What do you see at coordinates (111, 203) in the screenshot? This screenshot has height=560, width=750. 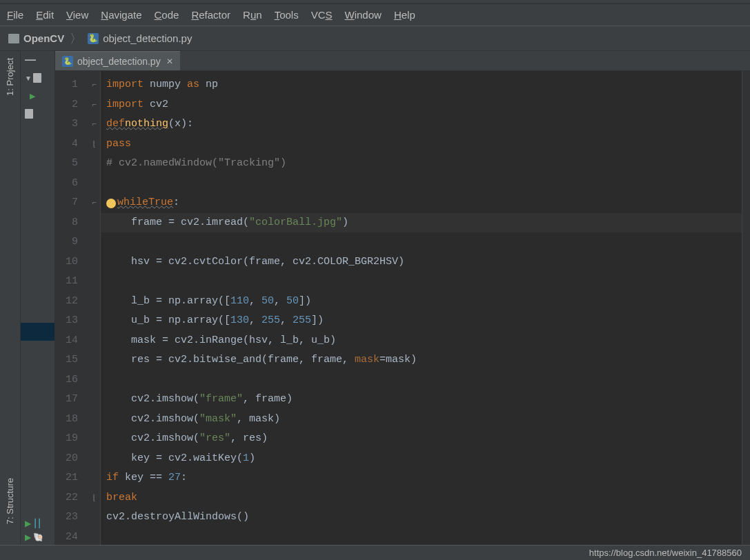 I see `intention-bulb-icon` at bounding box center [111, 203].